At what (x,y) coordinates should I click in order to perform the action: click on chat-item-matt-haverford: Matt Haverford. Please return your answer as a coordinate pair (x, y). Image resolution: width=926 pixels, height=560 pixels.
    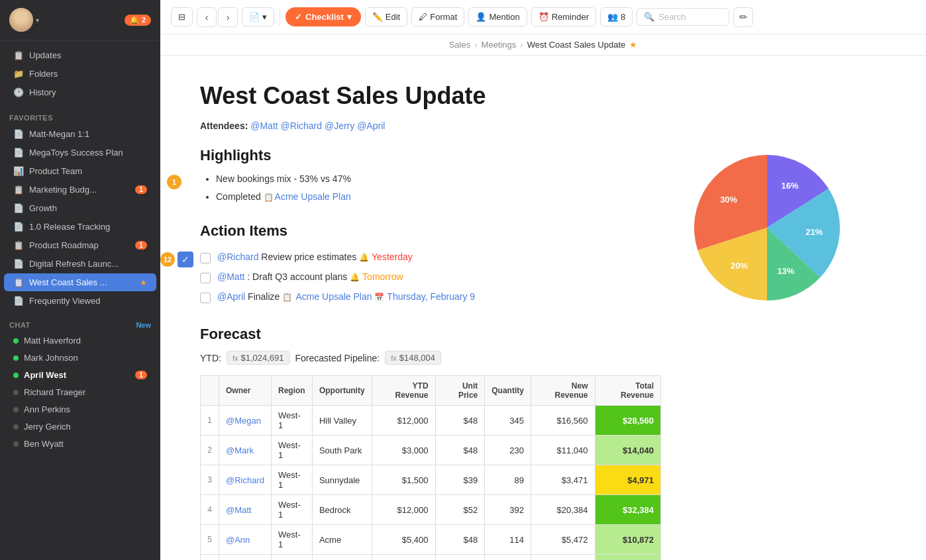
    Looking at the image, I should click on (80, 340).